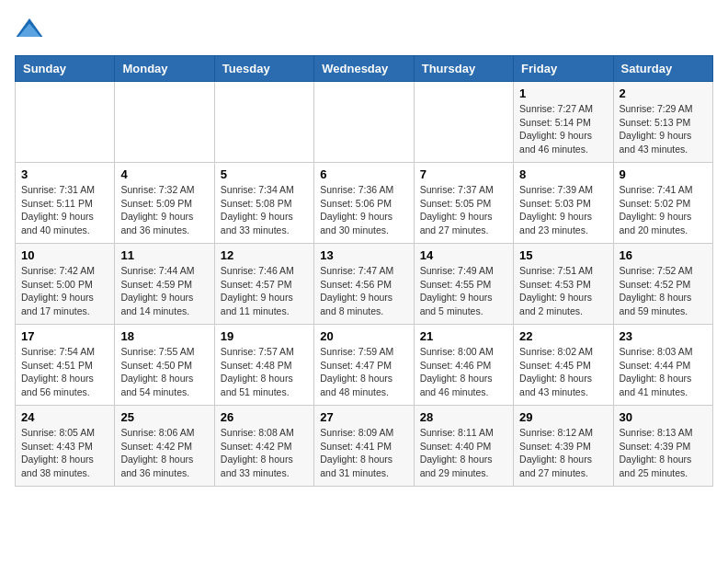 Image resolution: width=728 pixels, height=563 pixels. I want to click on cell-1-3: 6Sunrise: 7:36 AM Sunset: 5:06 PM Daylig…, so click(364, 203).